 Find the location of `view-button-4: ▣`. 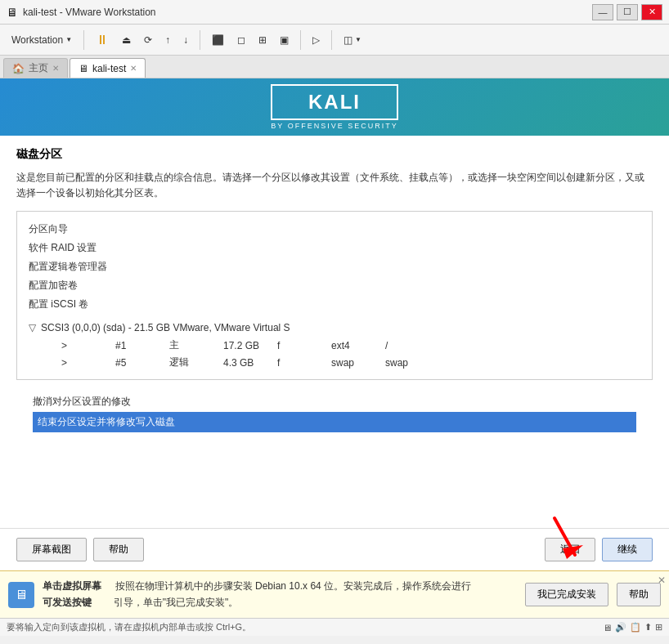

view-button-4: ▣ is located at coordinates (285, 40).